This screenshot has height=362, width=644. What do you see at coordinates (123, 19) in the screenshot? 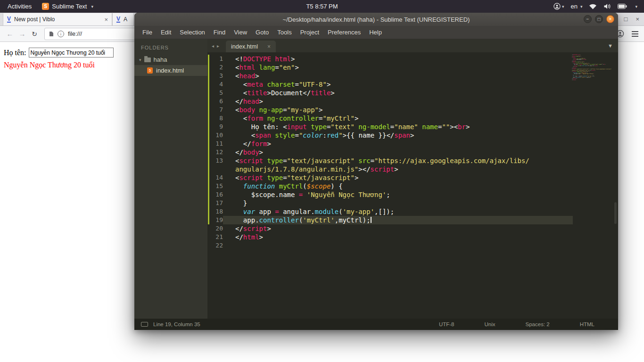
I see `browser-tab-second: V A` at bounding box center [123, 19].